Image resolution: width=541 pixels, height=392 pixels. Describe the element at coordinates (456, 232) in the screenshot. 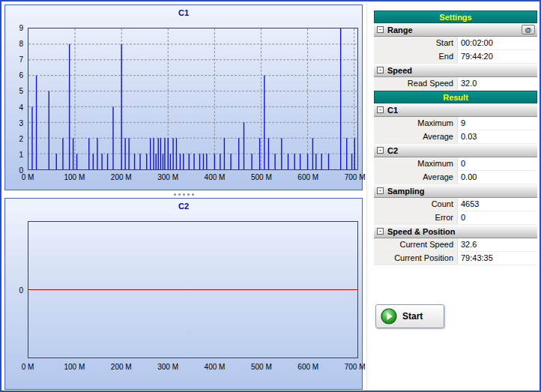

I see `group-header-speed-position: -Speed & Position` at that location.